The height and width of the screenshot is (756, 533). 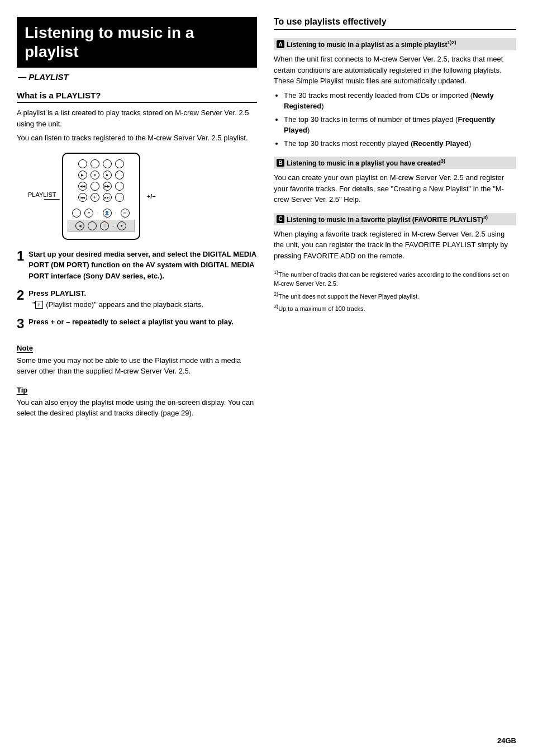 What do you see at coordinates (42, 195) in the screenshot?
I see `playlist-label: PLAYLIST` at bounding box center [42, 195].